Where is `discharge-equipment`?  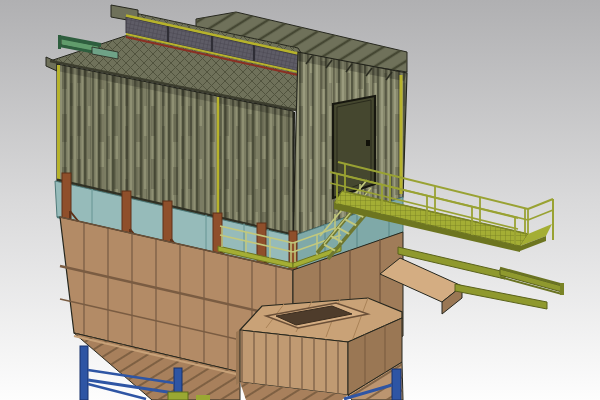
discharge-equipment is located at coordinates (178, 396).